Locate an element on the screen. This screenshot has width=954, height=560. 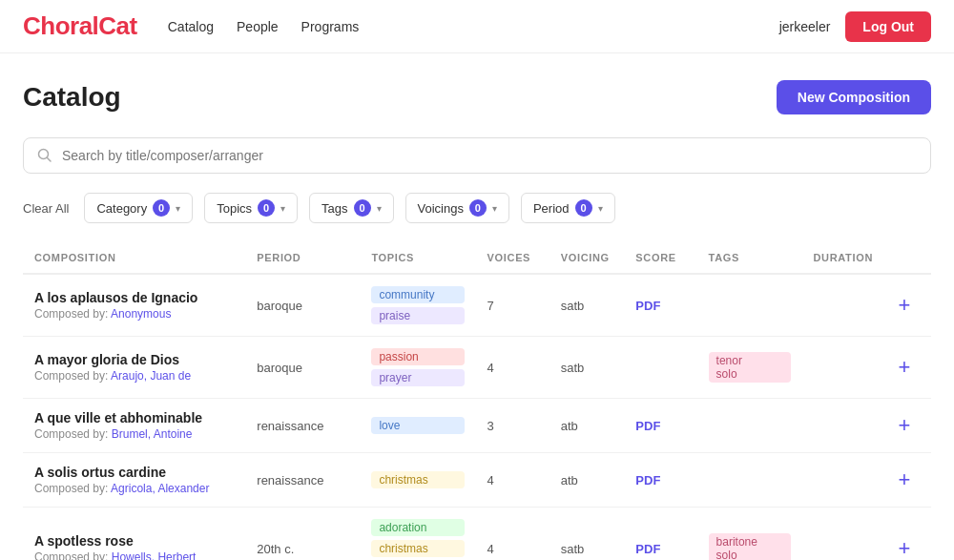
composition-title: A spotless rose is located at coordinates (134, 541).